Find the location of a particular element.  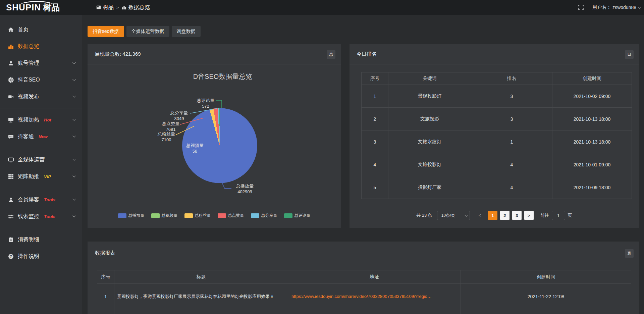

pie-label-likes: 总点赞量7681 is located at coordinates (171, 126).